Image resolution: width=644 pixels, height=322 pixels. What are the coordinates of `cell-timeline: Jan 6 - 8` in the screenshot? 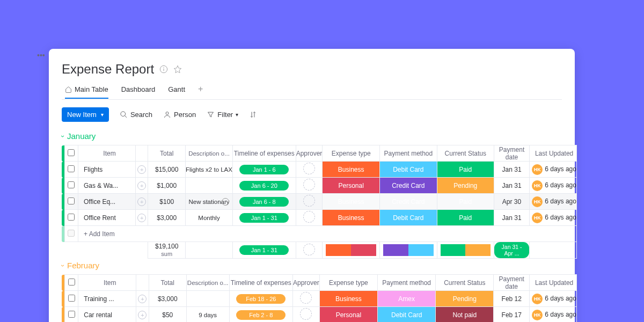 It's located at (264, 202).